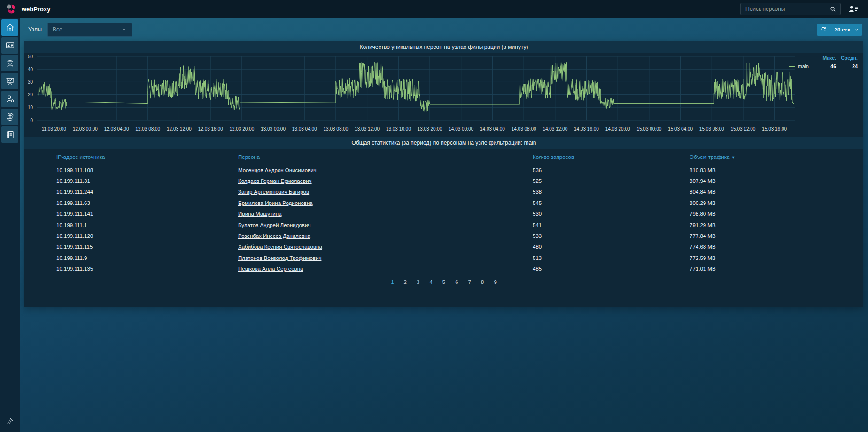 The image size is (868, 432). What do you see at coordinates (10, 63) in the screenshot?
I see `officer-icon` at bounding box center [10, 63].